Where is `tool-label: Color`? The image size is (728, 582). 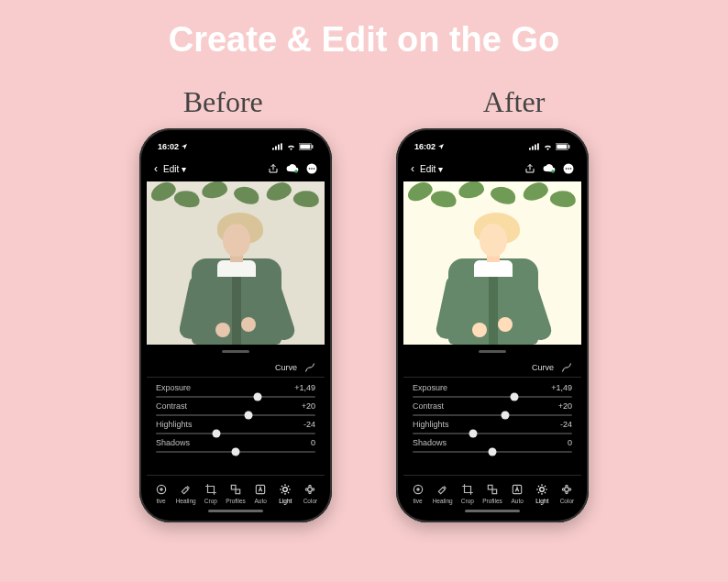 tool-label: Color is located at coordinates (311, 500).